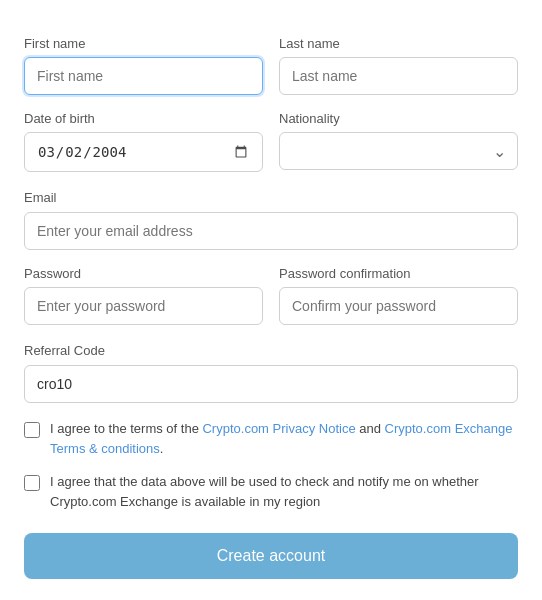 Image resolution: width=542 pixels, height=600 pixels. What do you see at coordinates (271, 372) in the screenshot?
I see `referral-code-group: Referral Code` at bounding box center [271, 372].